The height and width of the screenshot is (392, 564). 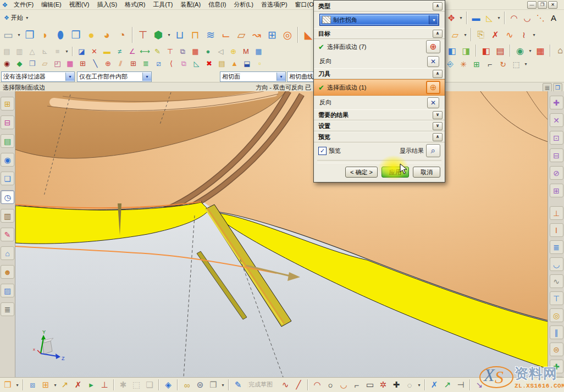 What do you see at coordinates (559, 51) in the screenshot?
I see `book-icon: ⌂` at bounding box center [559, 51].